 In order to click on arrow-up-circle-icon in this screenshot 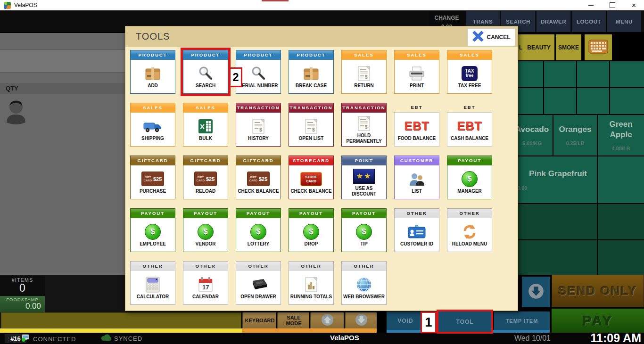, I will do `click(327, 320)`.